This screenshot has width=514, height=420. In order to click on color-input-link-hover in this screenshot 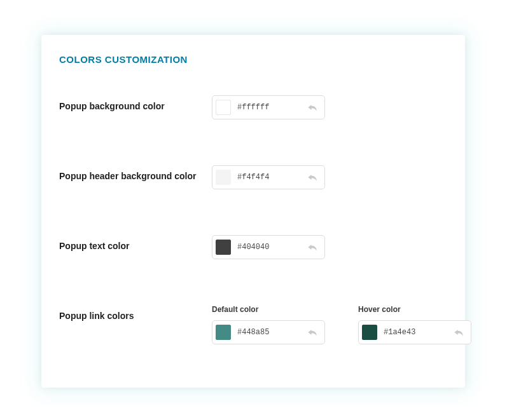, I will do `click(415, 332)`.